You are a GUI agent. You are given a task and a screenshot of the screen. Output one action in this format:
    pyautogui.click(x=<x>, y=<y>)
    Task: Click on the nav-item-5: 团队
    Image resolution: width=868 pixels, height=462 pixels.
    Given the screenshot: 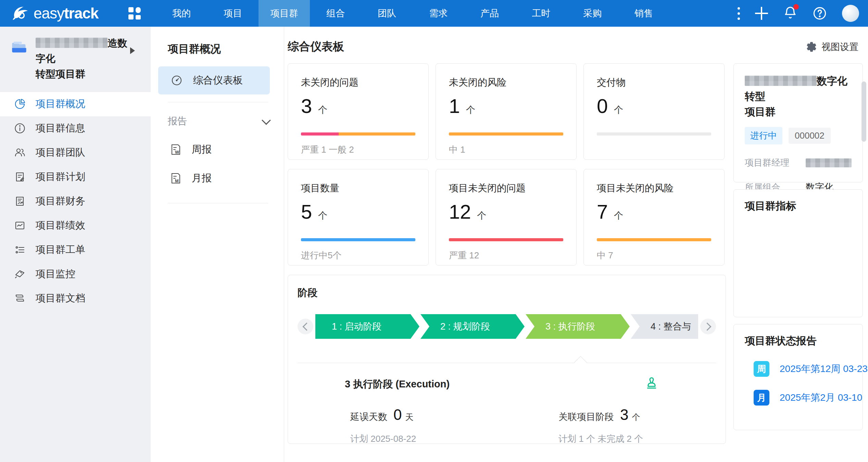 What is the action you would take?
    pyautogui.click(x=387, y=13)
    